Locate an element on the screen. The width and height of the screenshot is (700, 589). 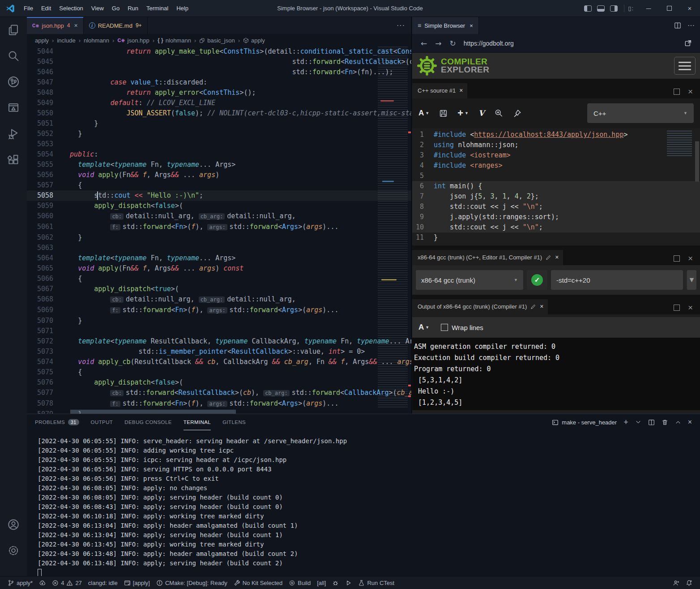
source-control-icon is located at coordinates (13, 82).